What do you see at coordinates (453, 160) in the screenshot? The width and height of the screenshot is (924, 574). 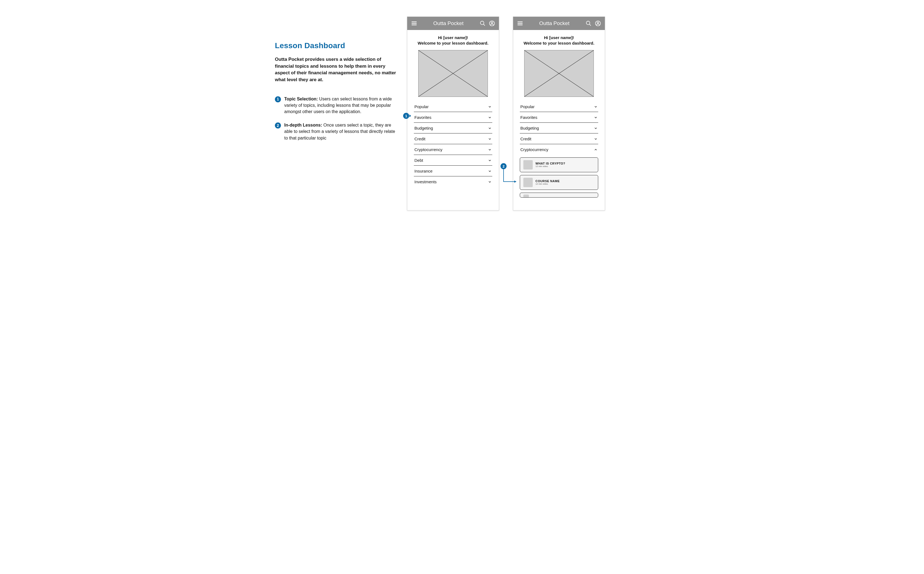 I see `topic-row-debt: Debt` at bounding box center [453, 160].